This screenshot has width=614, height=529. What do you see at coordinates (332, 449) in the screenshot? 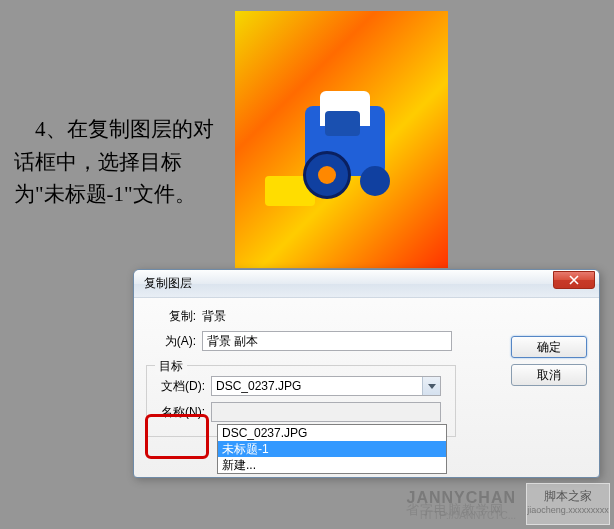
I see `dropdown-item-selected: 未标题-1` at bounding box center [332, 449].